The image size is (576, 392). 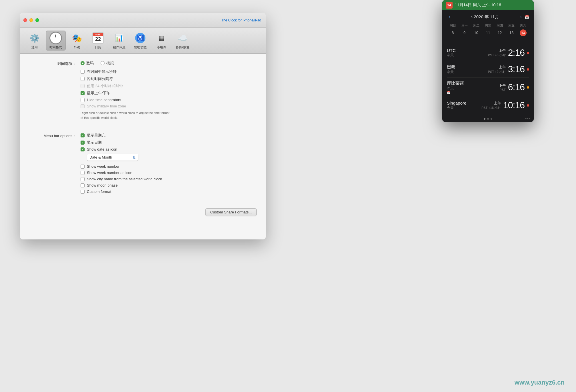 What do you see at coordinates (83, 192) in the screenshot?
I see `custom-format-checkbox` at bounding box center [83, 192].